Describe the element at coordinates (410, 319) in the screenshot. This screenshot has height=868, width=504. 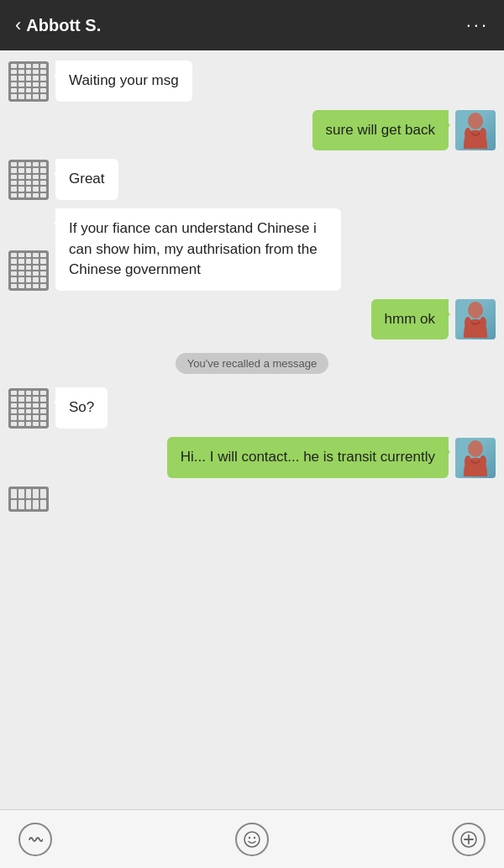
I see `message-text: hmm ok` at that location.